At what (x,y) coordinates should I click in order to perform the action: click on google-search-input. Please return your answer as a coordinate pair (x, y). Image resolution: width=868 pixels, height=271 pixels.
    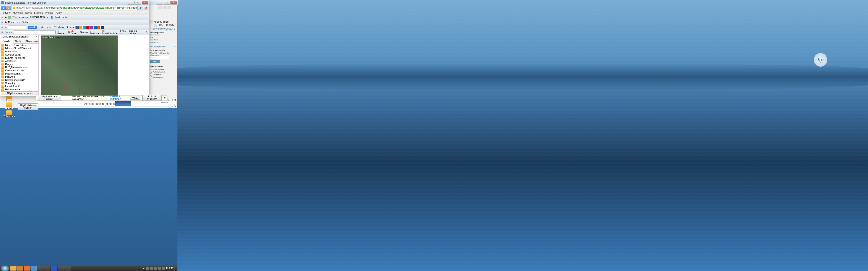
    Looking at the image, I should click on (35, 32).